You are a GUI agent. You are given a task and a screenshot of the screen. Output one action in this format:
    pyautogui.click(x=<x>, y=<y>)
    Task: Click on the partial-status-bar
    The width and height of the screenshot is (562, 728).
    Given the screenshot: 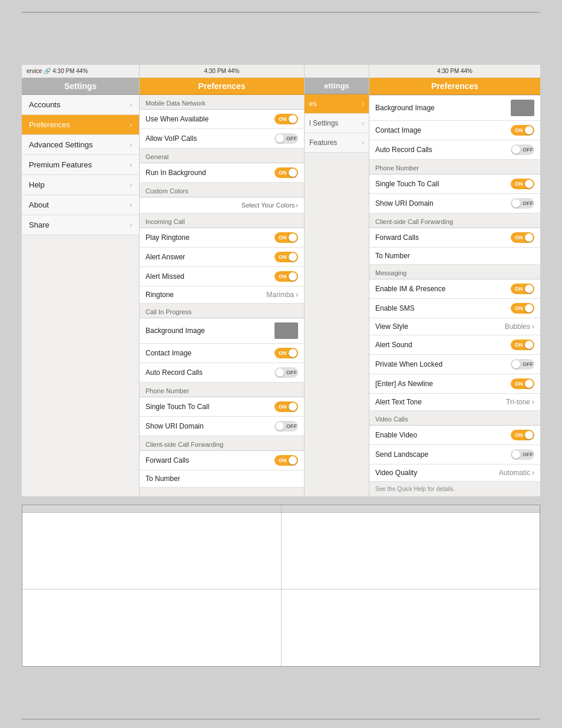 What is the action you would take?
    pyautogui.click(x=337, y=71)
    